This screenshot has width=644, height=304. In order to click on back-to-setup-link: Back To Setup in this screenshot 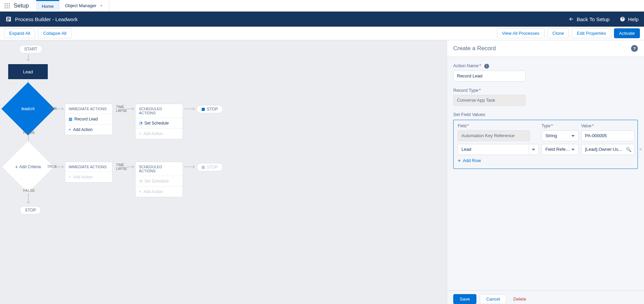, I will do `click(589, 19)`.